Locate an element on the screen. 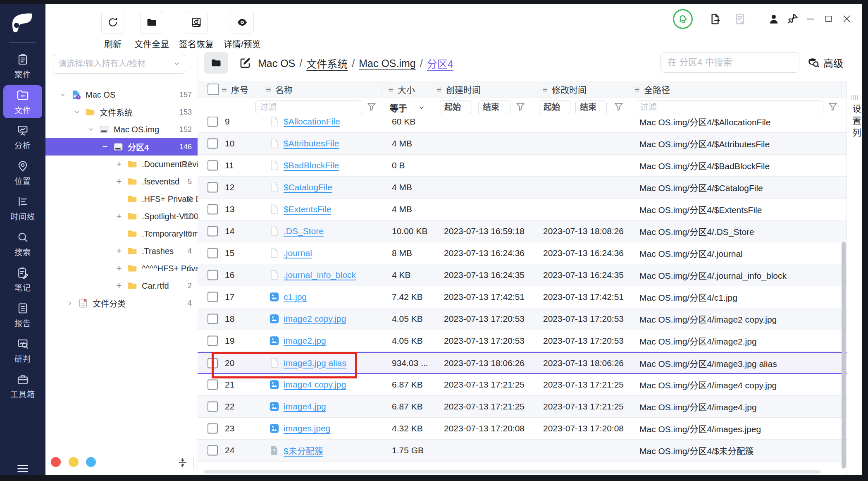  close-button is located at coordinates (847, 19).